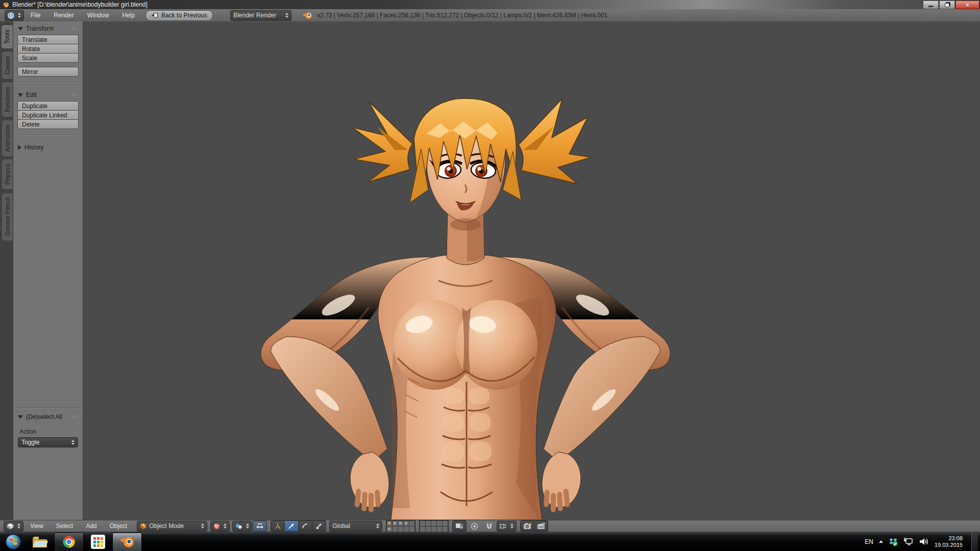  I want to click on editor-type-select, so click(14, 15).